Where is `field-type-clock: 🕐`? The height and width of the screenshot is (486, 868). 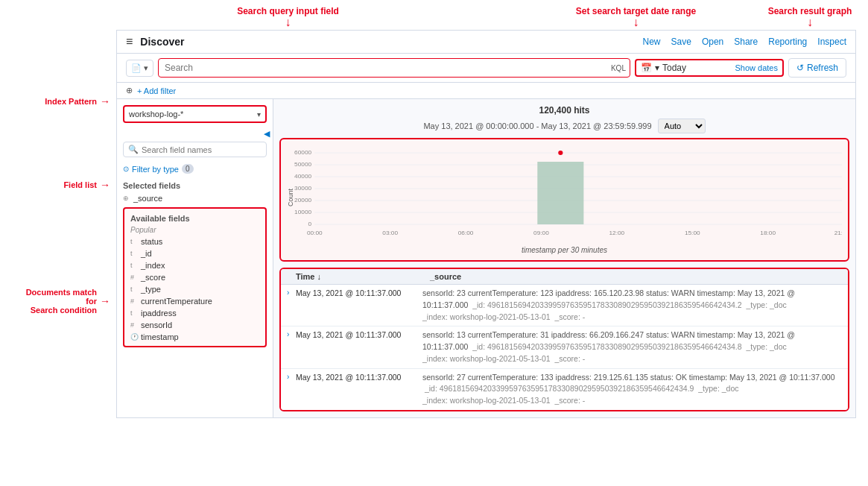
field-type-clock: 🕐 is located at coordinates (134, 337).